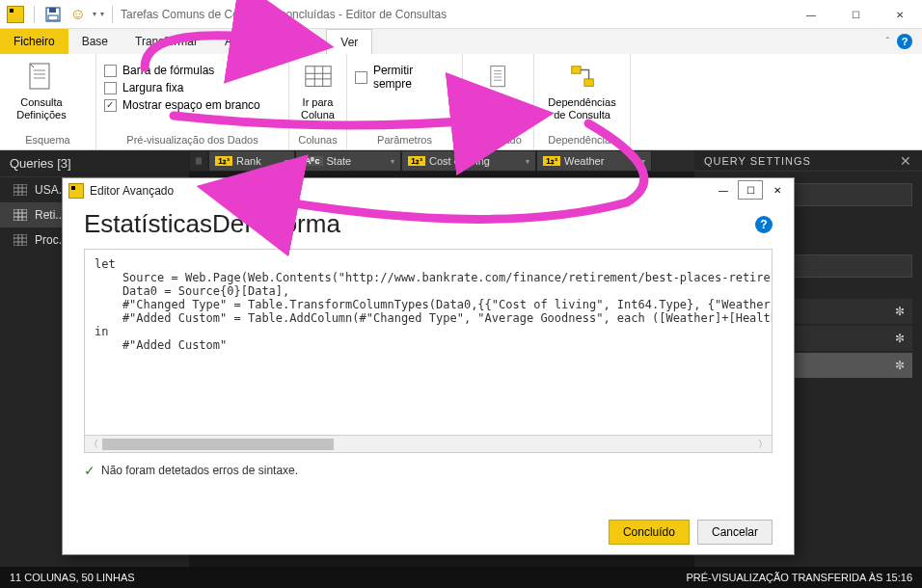 The image size is (922, 588). I want to click on query-label: Reti..., so click(50, 215).